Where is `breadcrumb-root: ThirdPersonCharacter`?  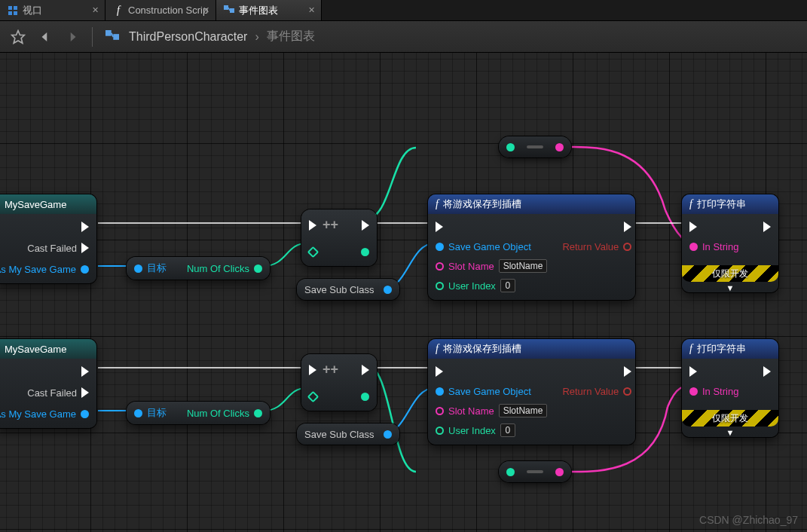 breadcrumb-root: ThirdPersonCharacter is located at coordinates (188, 37).